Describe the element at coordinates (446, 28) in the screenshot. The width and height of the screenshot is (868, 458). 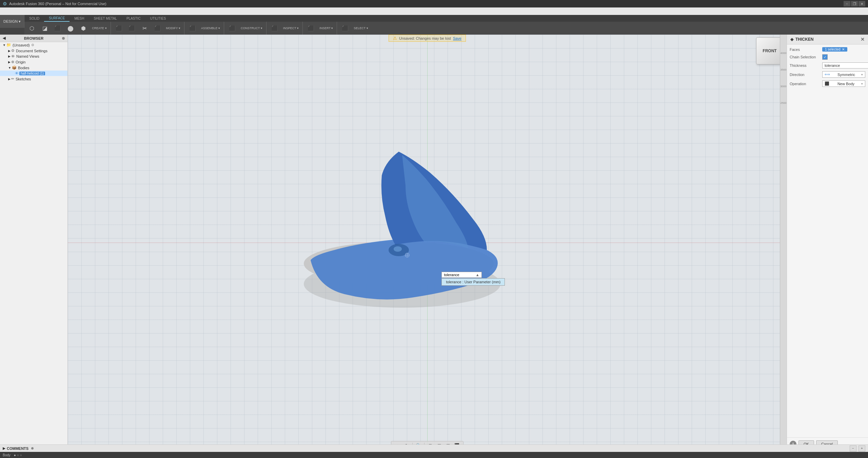
I see `toolbar-buttons: ⬡ ◪ ⬛ ⬤ ⬢ CREATE ▾ ⬛ ⬛ ✂ ⬛ MODIFY ▾ ⬛ AS…` at that location.